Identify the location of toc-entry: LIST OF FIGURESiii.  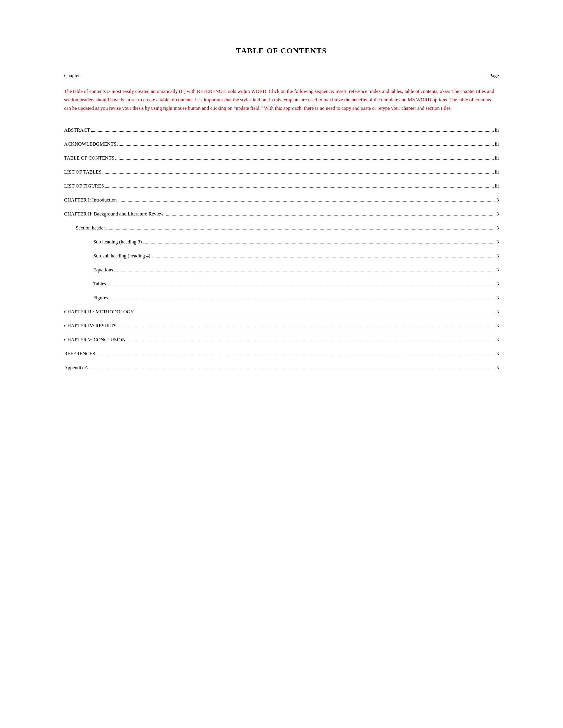
(282, 186).